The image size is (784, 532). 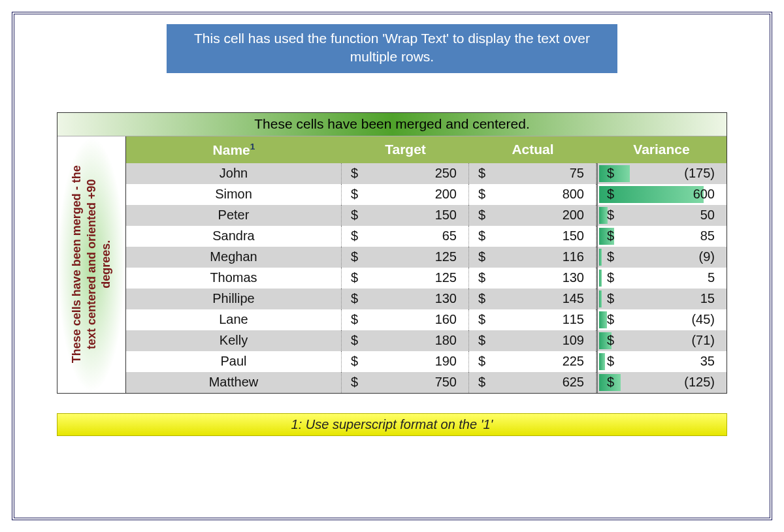 I want to click on cell-actual: $109, so click(x=533, y=341).